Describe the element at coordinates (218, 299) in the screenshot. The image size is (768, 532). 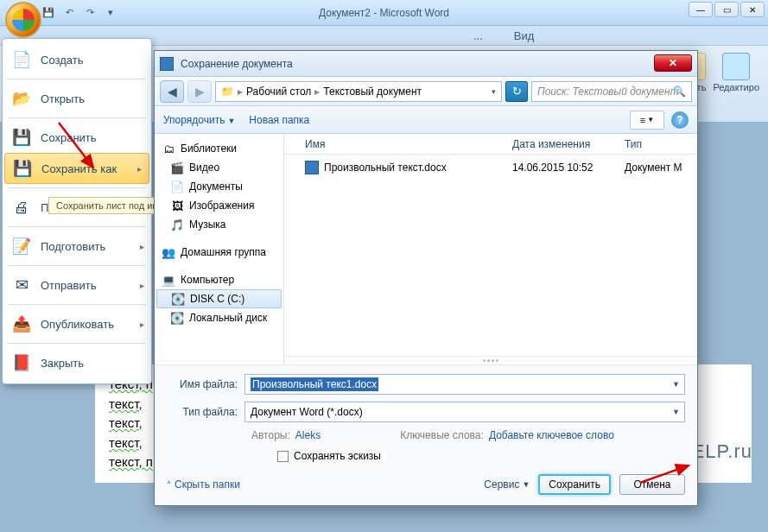
I see `tree-label: DISK C (C:)` at that location.